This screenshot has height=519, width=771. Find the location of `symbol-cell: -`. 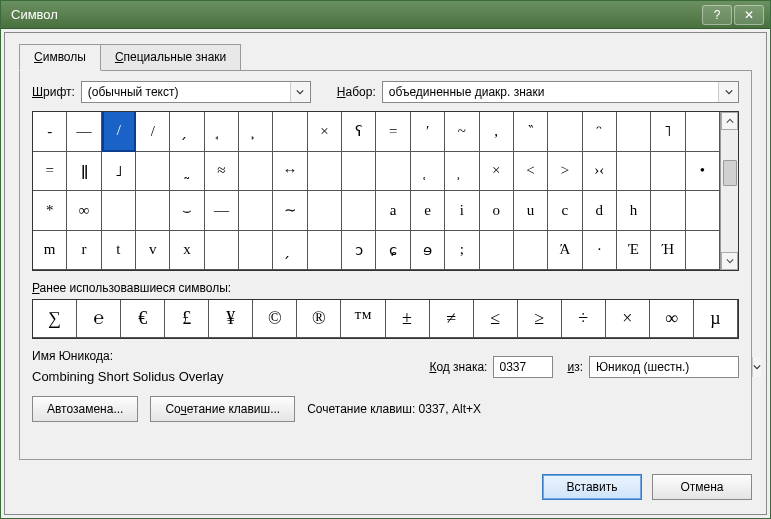

symbol-cell: - is located at coordinates (50, 132).